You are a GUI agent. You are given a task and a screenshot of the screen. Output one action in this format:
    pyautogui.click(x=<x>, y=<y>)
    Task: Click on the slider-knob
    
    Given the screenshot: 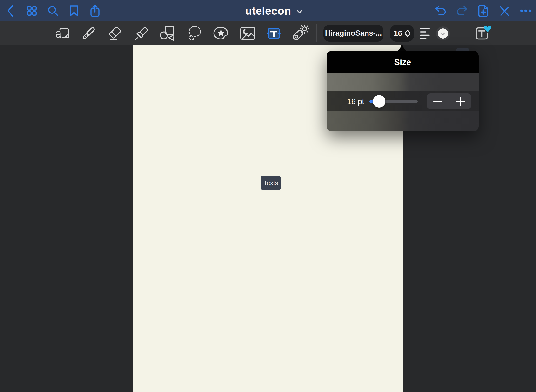 What is the action you would take?
    pyautogui.click(x=379, y=101)
    